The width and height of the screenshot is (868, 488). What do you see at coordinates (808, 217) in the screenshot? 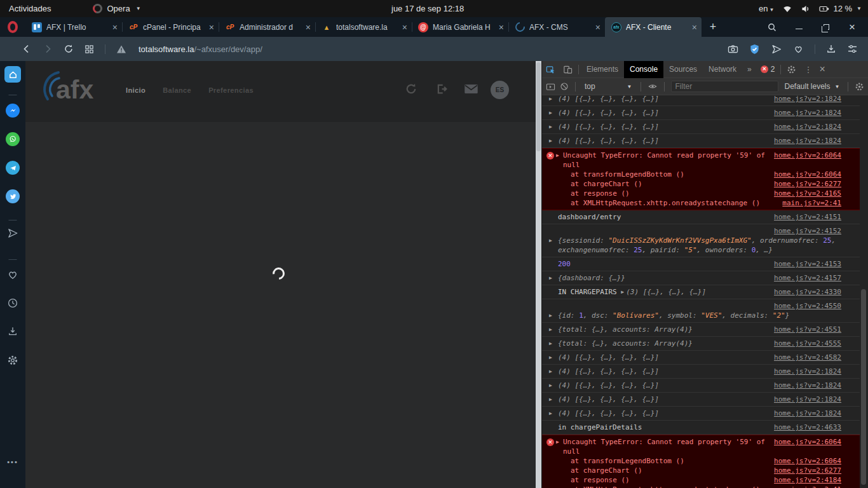
I see `source-link: home.js?v=2:4151` at bounding box center [808, 217].